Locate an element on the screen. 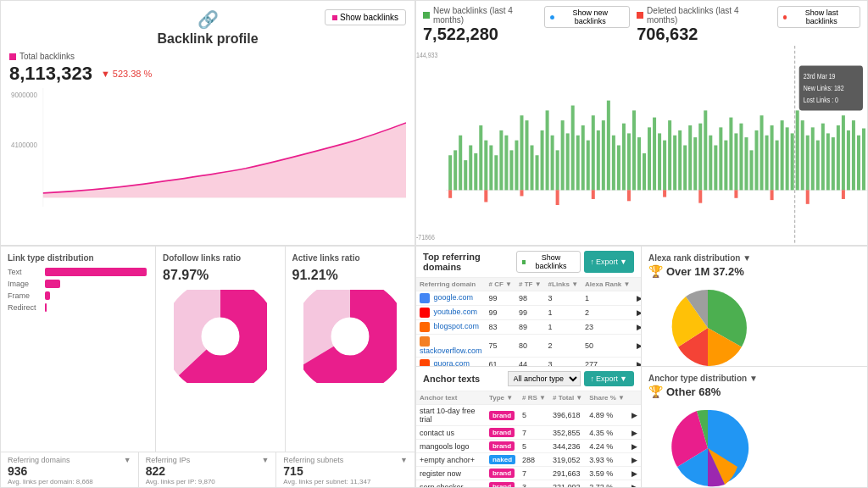 This screenshot has width=868, height=488. anchor-type-dropdown: All anchor type is located at coordinates (544, 379).